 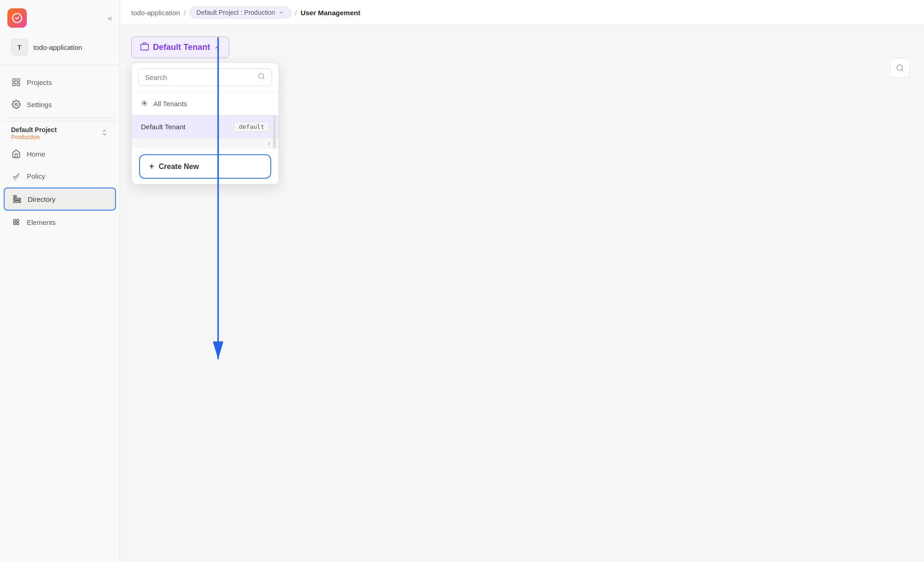 What do you see at coordinates (60, 199) in the screenshot?
I see `sidebar-item-directory: Directory` at bounding box center [60, 199].